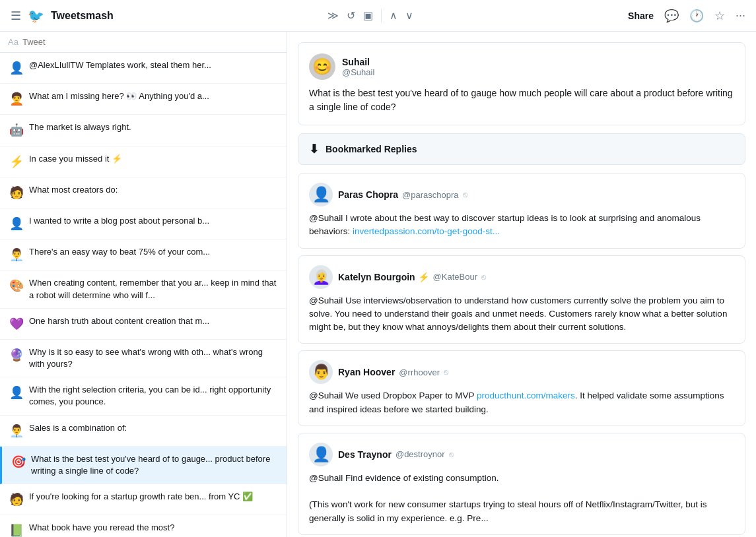 This screenshot has width=756, height=537. What do you see at coordinates (741, 16) in the screenshot?
I see `more-options-icon: ···` at bounding box center [741, 16].